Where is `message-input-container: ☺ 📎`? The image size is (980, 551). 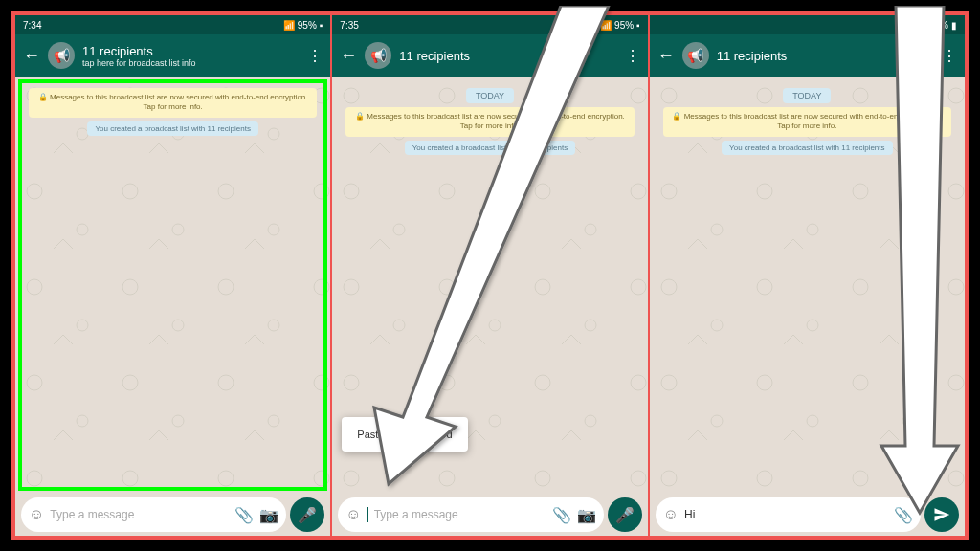
message-input-container: ☺ 📎 is located at coordinates (789, 515).